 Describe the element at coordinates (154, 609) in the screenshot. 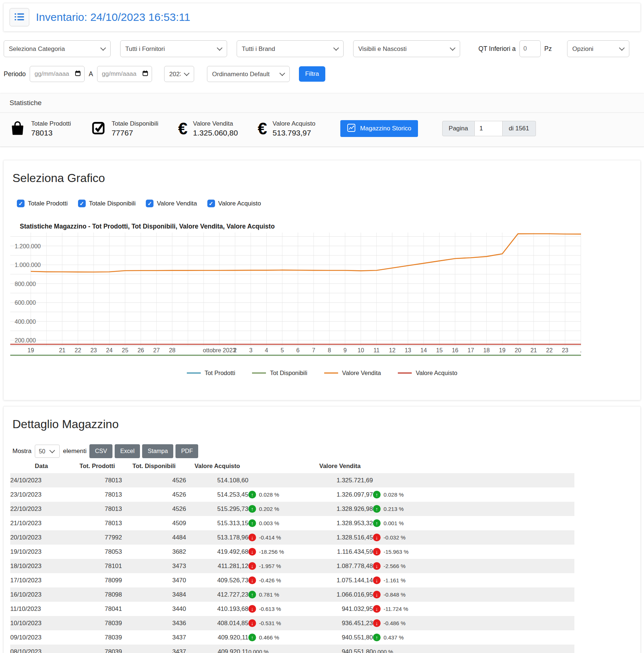

I see `cell-tot-disponibili: 3440` at that location.